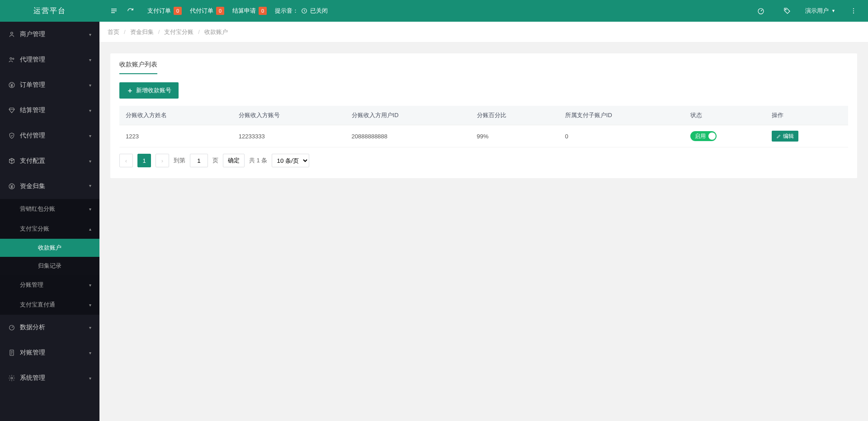 The image size is (868, 421). What do you see at coordinates (162, 161) in the screenshot?
I see `page-next-button: ›` at bounding box center [162, 161].